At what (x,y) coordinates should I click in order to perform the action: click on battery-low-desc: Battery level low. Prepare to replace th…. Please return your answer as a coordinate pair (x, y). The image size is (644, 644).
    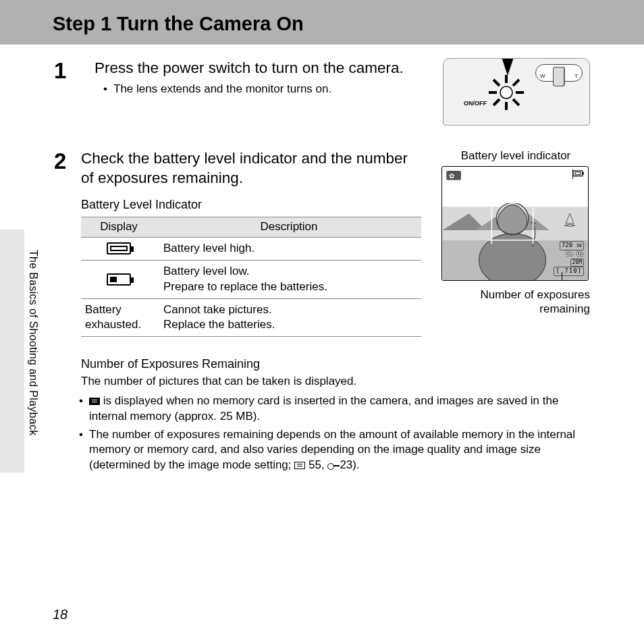
    Looking at the image, I should click on (289, 279).